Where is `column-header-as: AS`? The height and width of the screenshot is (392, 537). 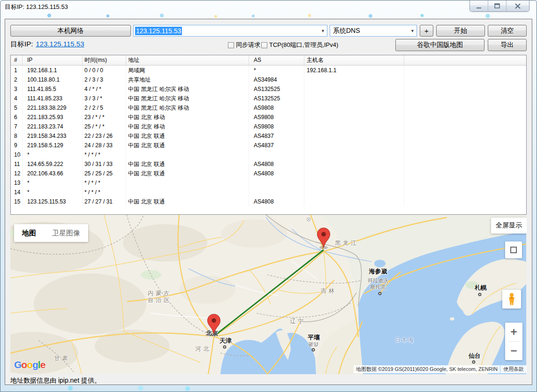 column-header-as: AS is located at coordinates (277, 60).